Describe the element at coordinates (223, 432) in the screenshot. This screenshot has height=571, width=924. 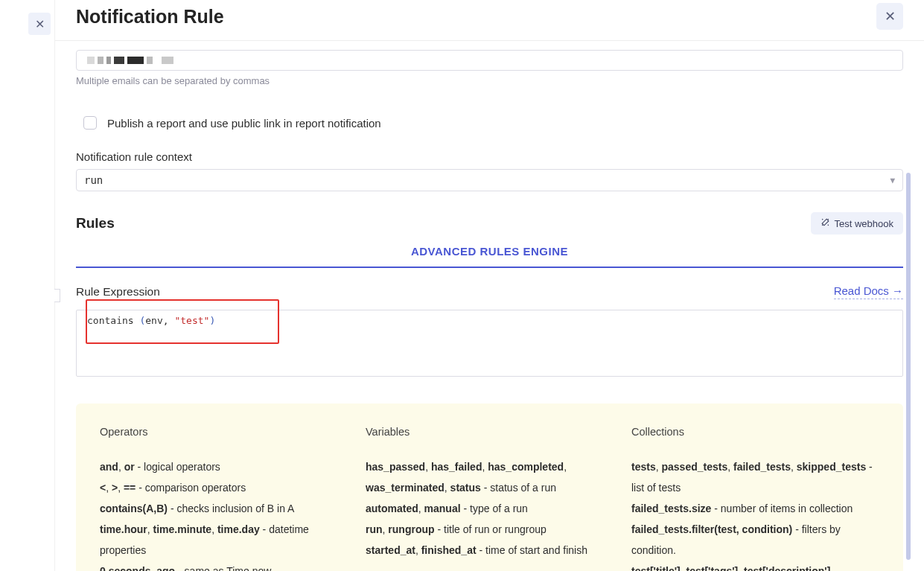
I see `operators-title: Operators` at that location.